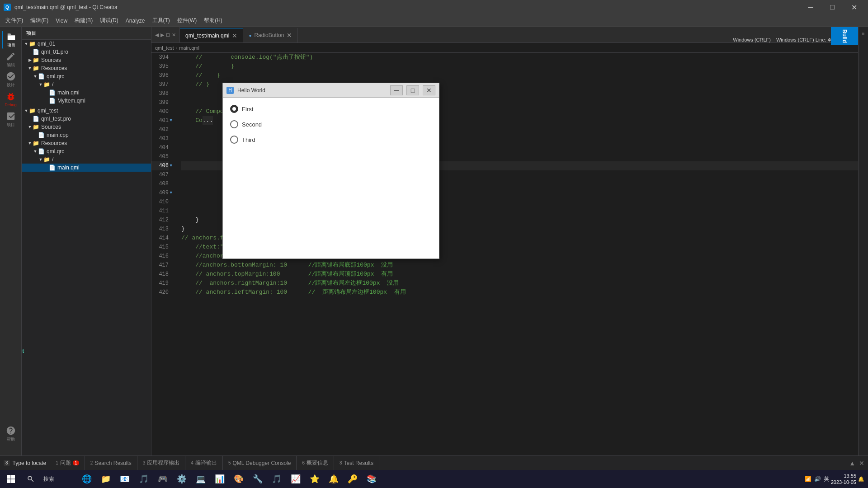 This screenshot has width=868, height=488. I want to click on tab-close-icon: ✕, so click(174, 35).